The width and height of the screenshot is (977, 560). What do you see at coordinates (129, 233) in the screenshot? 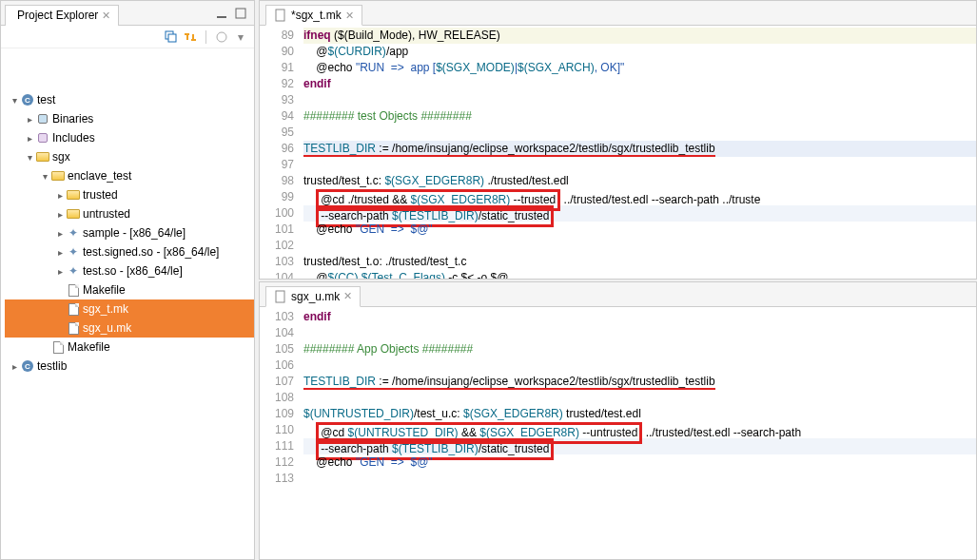
I see `tree-item: ▸✦sample - [x86_64/le]` at bounding box center [129, 233].